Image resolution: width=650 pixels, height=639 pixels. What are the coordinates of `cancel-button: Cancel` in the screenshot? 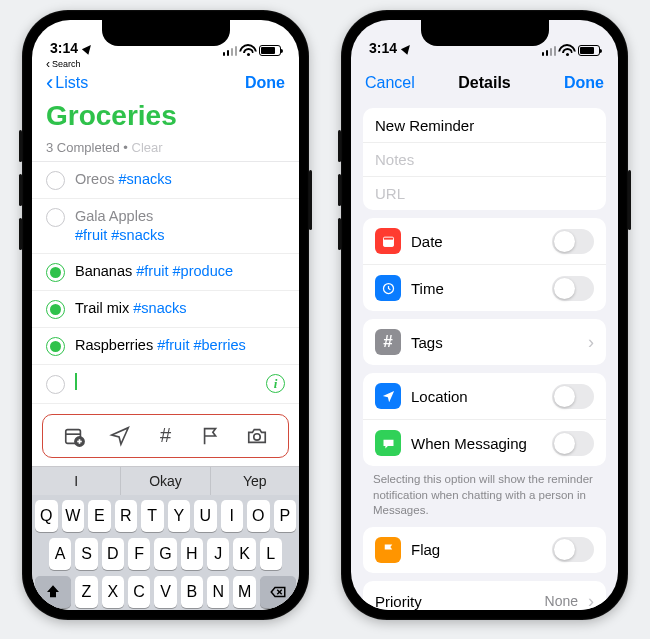 It's located at (390, 83).